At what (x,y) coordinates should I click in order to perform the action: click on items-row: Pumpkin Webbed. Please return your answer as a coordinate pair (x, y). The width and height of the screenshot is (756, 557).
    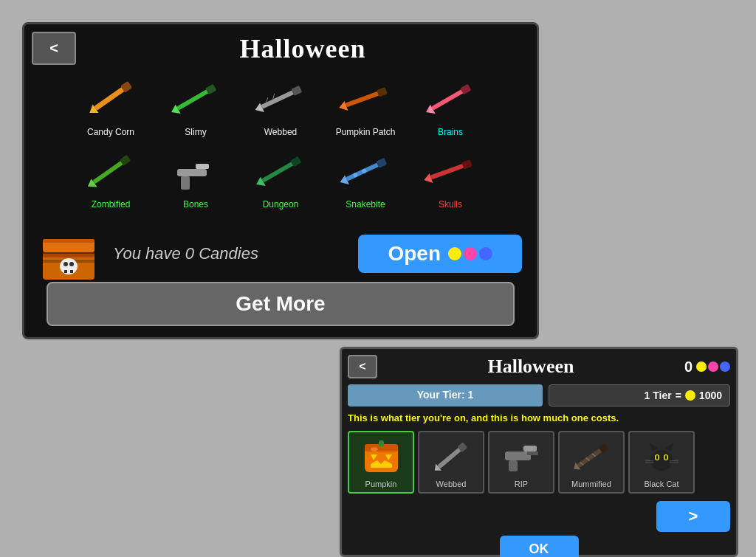
    Looking at the image, I should click on (539, 462).